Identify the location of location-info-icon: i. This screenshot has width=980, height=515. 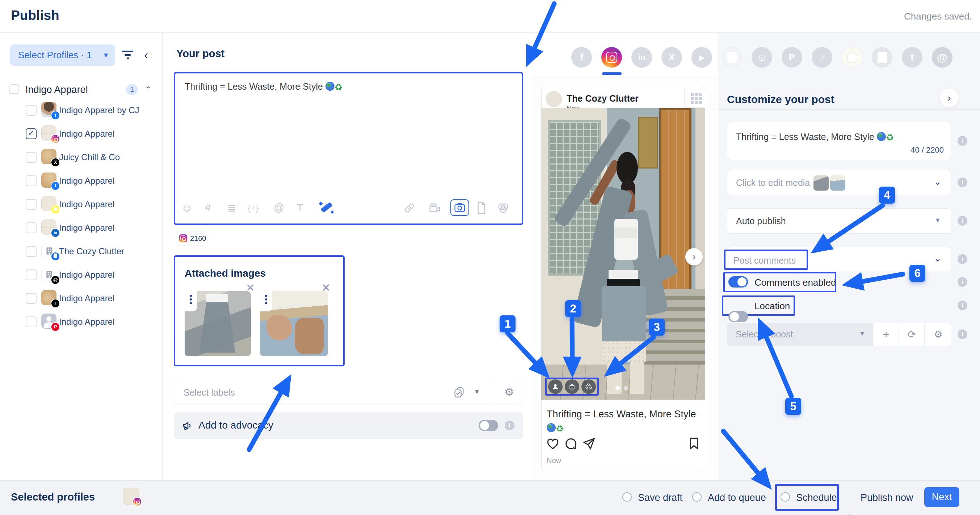
(963, 306).